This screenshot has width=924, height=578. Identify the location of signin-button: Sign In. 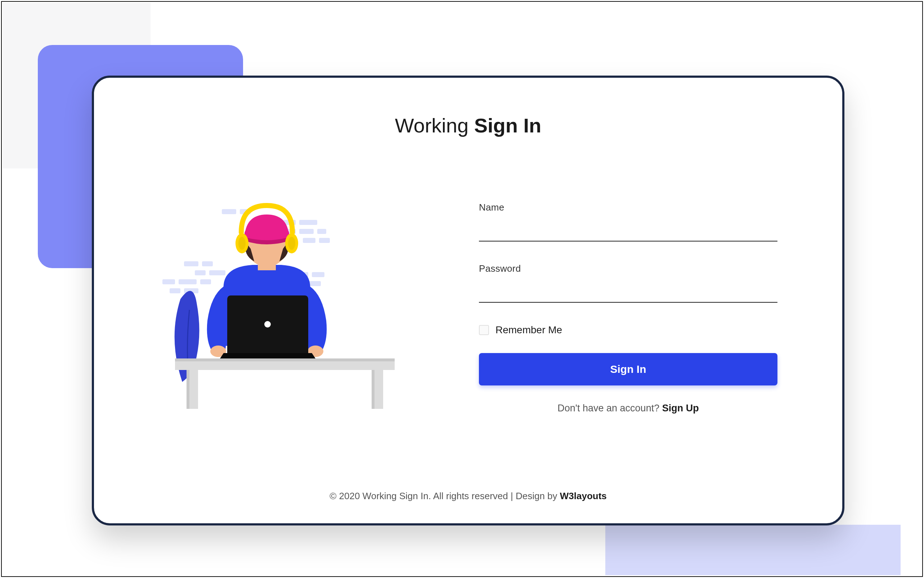
(628, 369).